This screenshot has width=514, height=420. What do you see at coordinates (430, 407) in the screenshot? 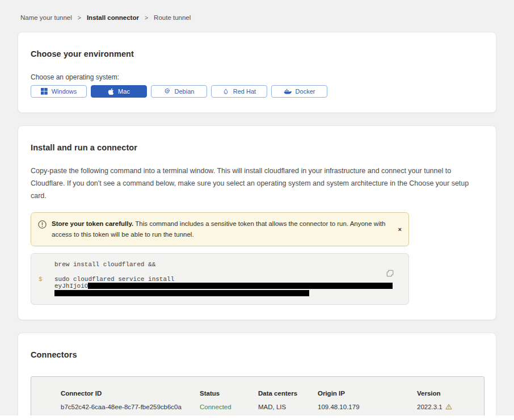
I see `version-number: 2022.3.1` at bounding box center [430, 407].